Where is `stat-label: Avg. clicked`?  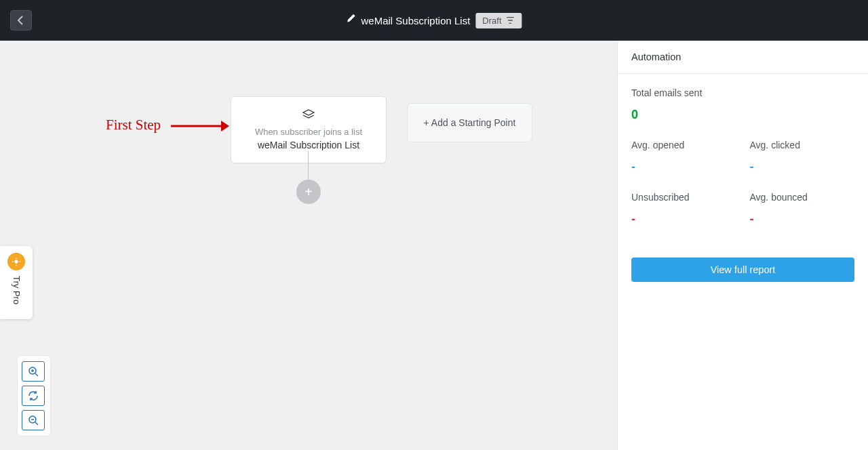
stat-label: Avg. clicked is located at coordinates (803, 145).